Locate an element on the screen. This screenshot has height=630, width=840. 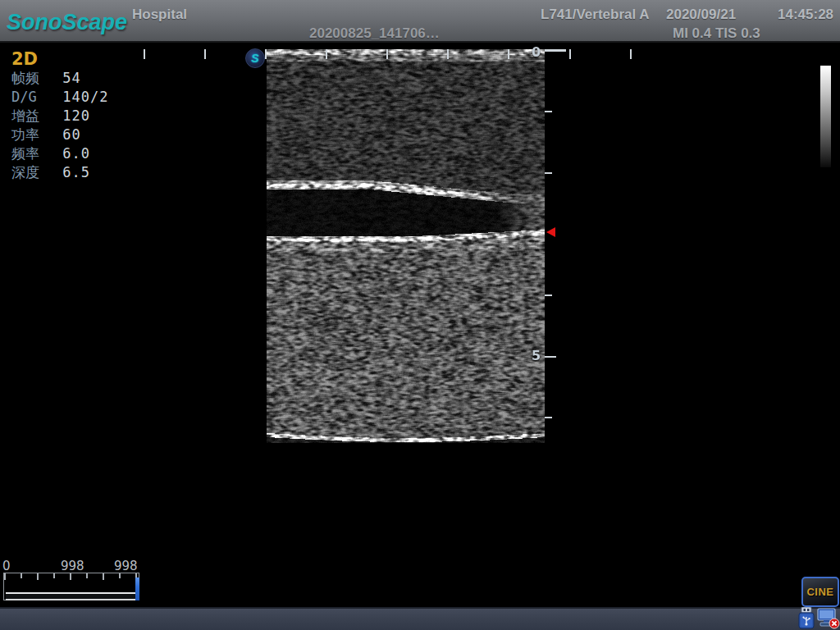
status-bar is located at coordinates (420, 619).